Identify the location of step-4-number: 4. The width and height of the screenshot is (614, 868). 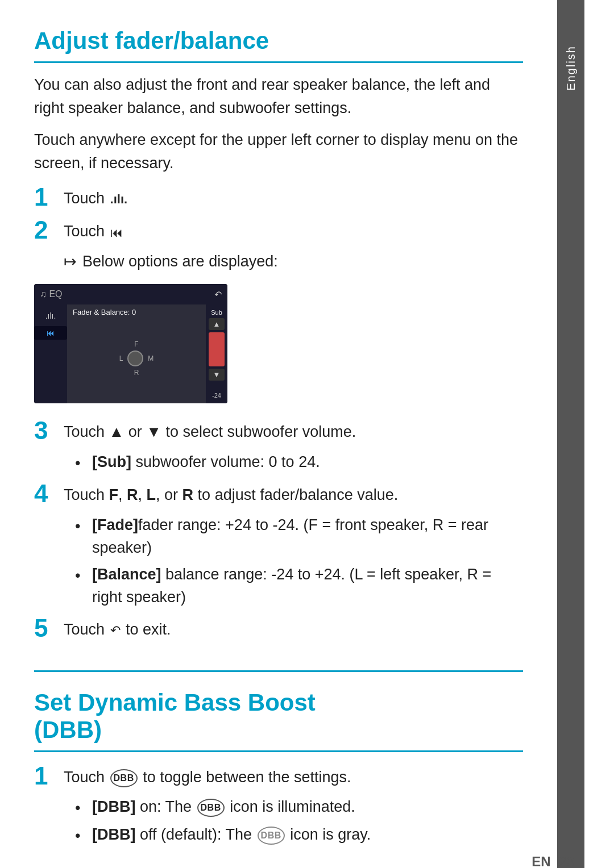
(49, 494).